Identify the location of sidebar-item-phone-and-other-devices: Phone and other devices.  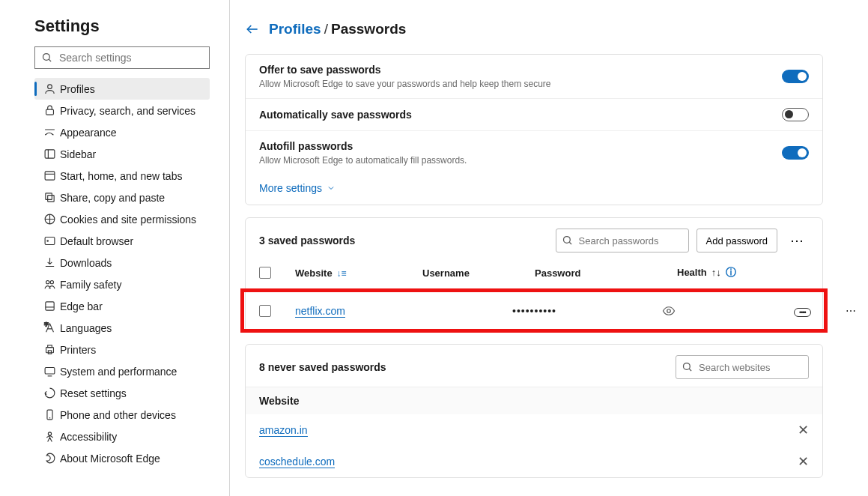
(122, 415).